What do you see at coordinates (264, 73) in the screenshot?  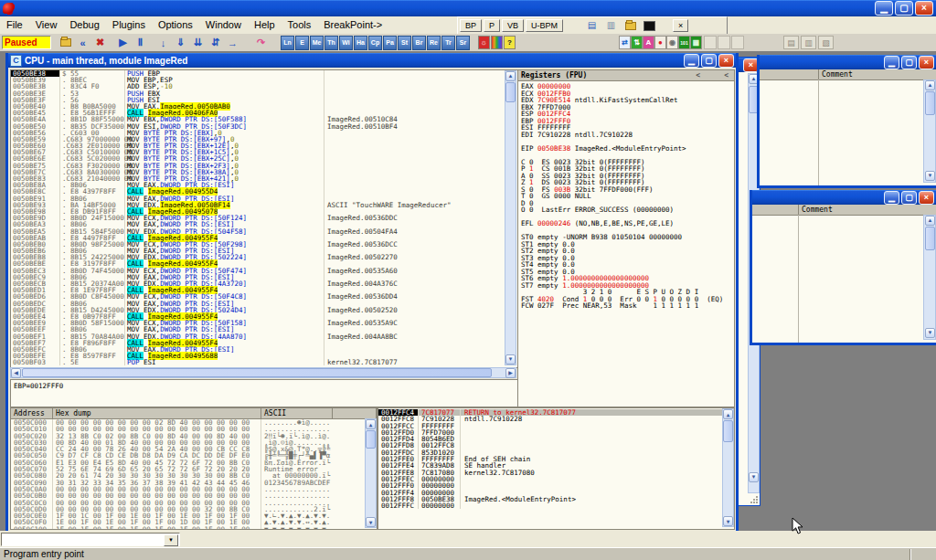 I see `disasm-row: 0050BE38$55PUSH EBP` at bounding box center [264, 73].